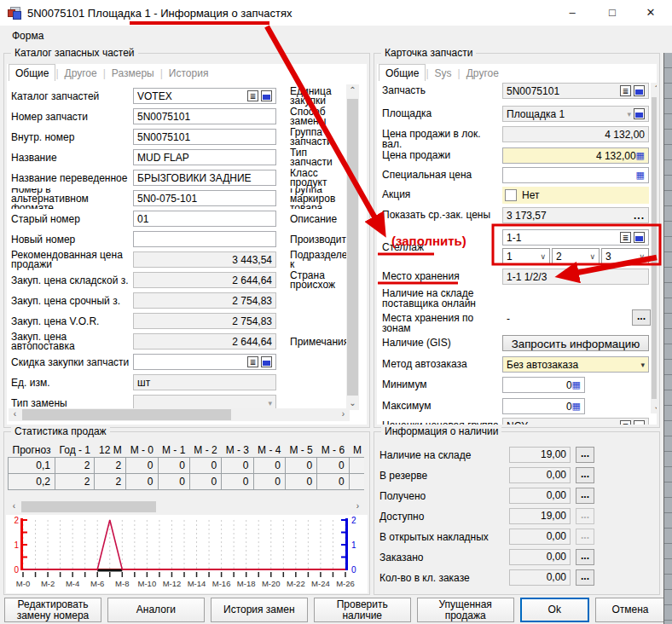 The width and height of the screenshot is (672, 624). I want to click on menu-forma: Форма, so click(27, 36).